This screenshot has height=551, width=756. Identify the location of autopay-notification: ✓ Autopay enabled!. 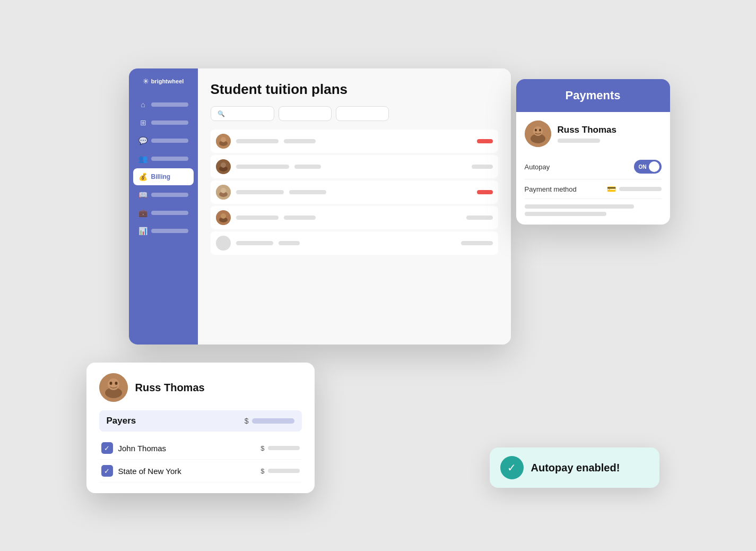
(575, 468).